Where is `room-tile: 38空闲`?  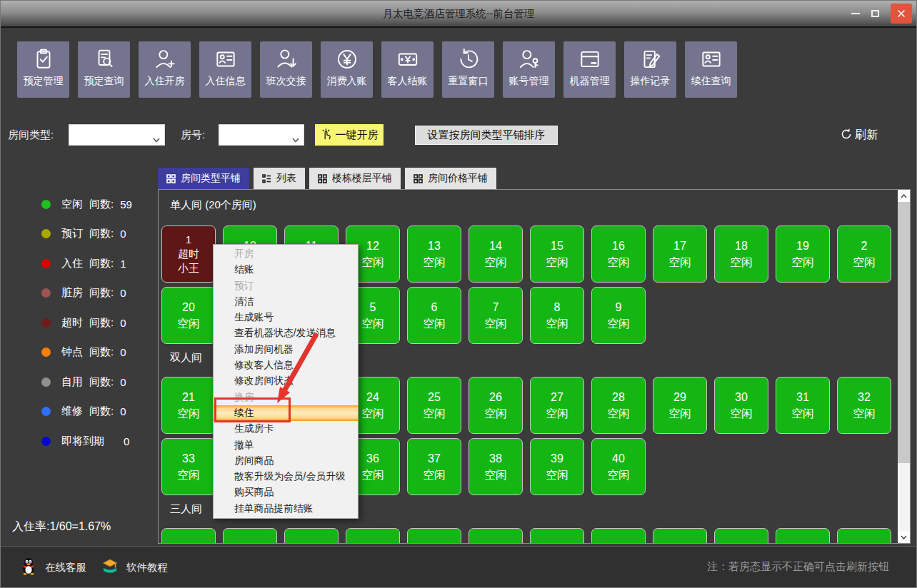 room-tile: 38空闲 is located at coordinates (496, 467).